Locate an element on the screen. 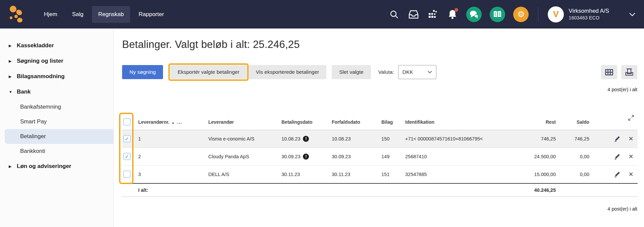 The image size is (644, 227). new-search-button: Ny søgning is located at coordinates (143, 72).